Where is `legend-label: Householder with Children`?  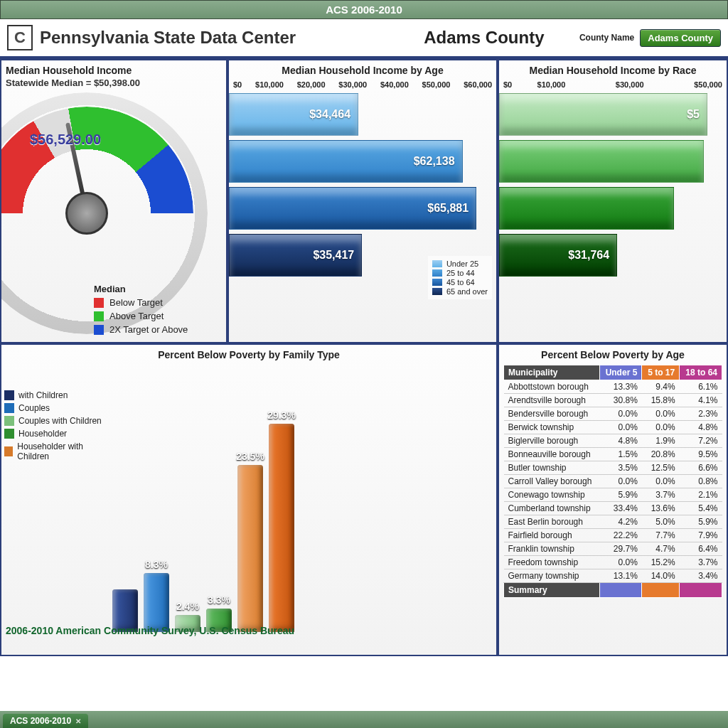
legend-label: Householder with Children is located at coordinates (61, 451).